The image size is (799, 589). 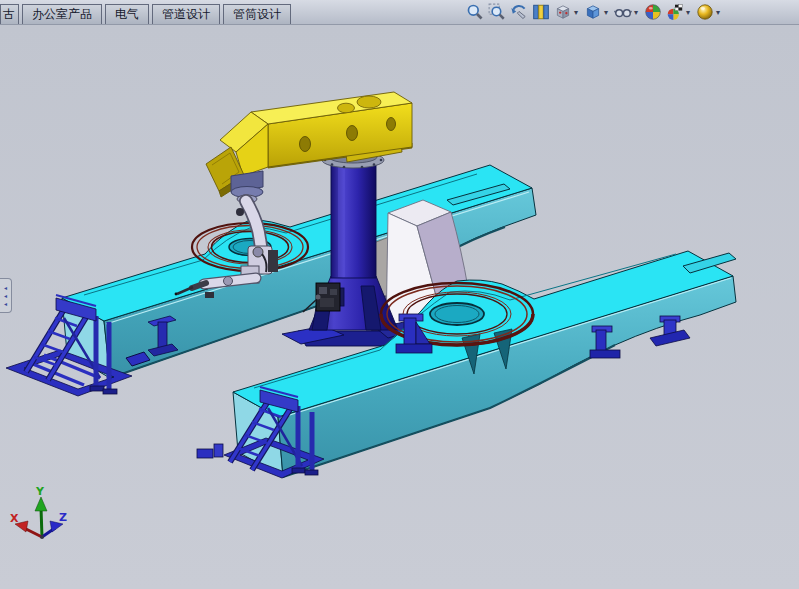 What do you see at coordinates (627, 12) in the screenshot?
I see `hide-show-items-button: ▾` at bounding box center [627, 12].